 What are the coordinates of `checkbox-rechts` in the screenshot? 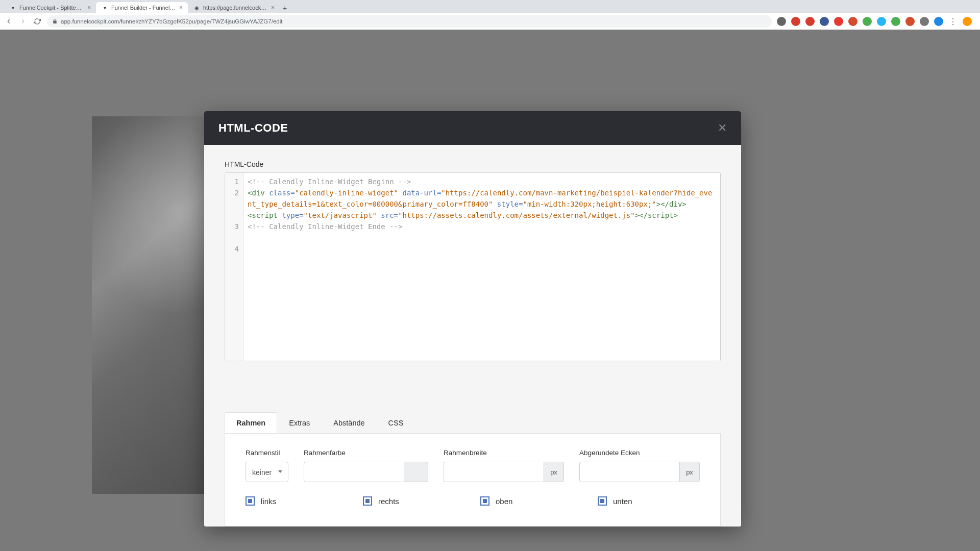 It's located at (368, 501).